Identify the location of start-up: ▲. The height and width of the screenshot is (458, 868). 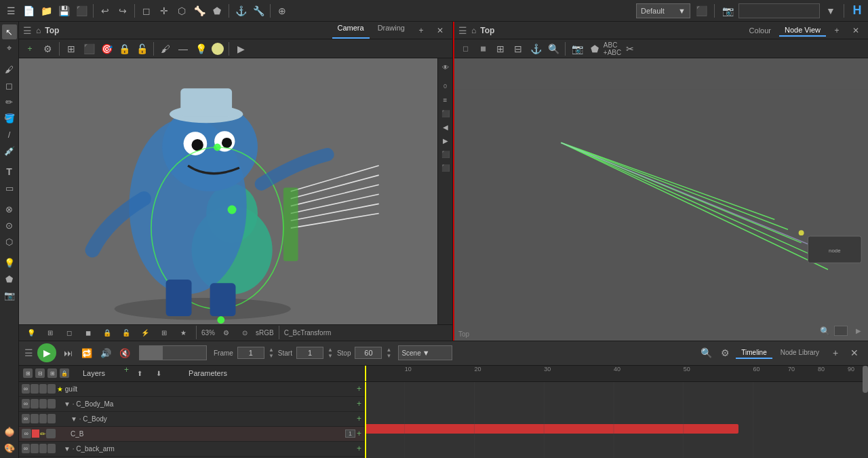
(330, 350).